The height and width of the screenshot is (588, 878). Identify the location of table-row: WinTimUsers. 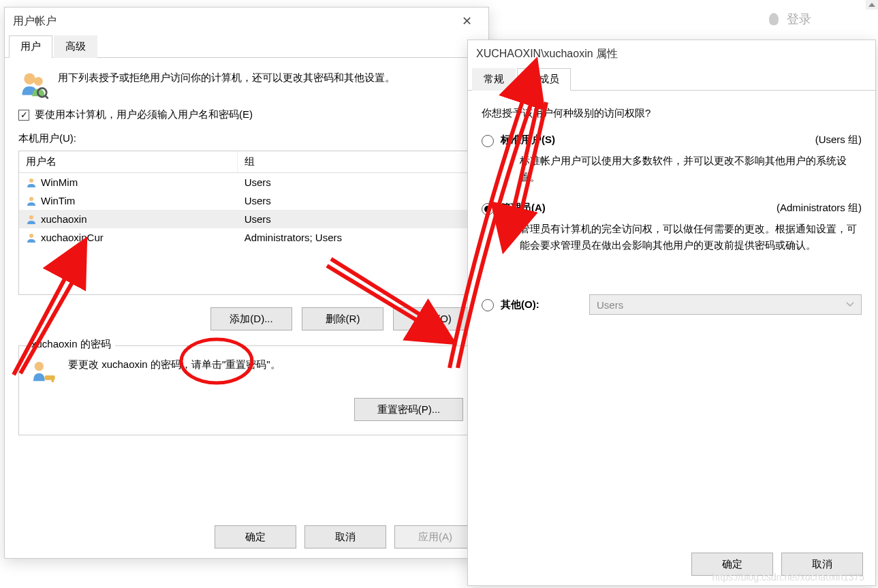
(247, 200).